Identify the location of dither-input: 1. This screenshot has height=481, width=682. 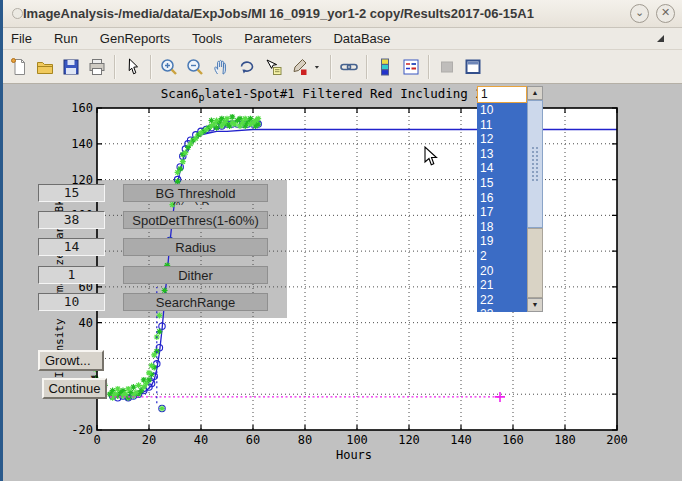
(72, 275).